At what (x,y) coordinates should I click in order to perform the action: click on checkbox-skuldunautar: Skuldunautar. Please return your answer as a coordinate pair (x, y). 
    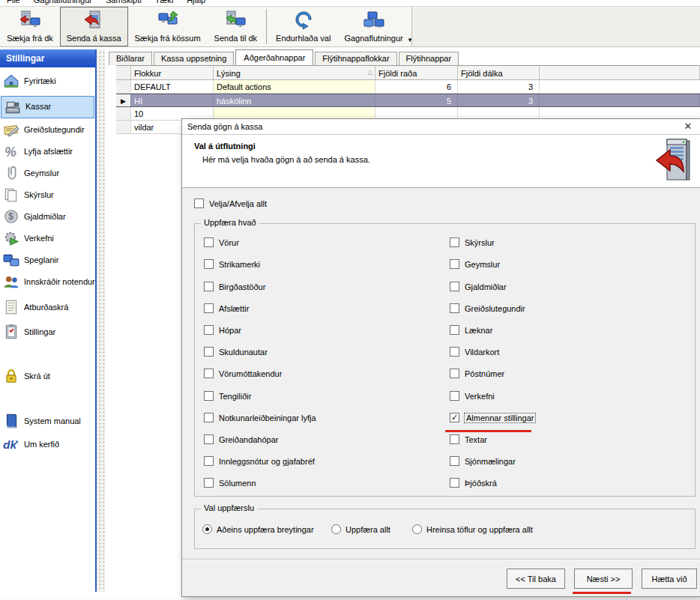
    Looking at the image, I should click on (235, 352).